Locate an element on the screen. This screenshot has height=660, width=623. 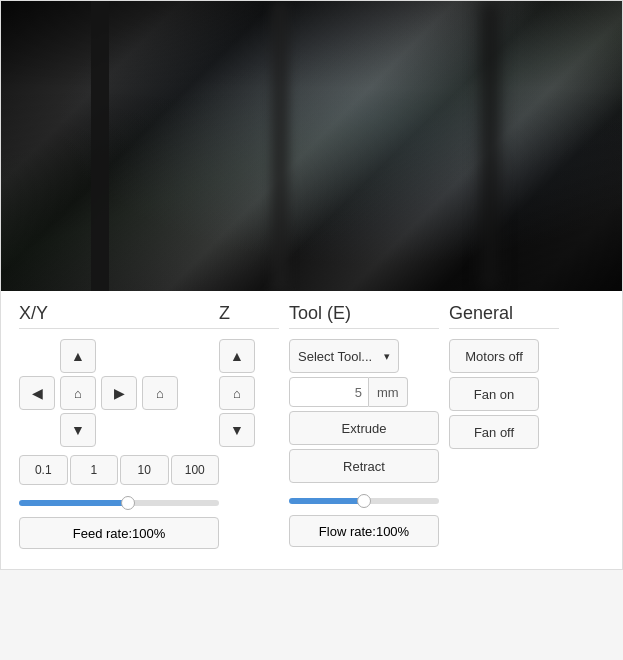
extrude-button: Extrude is located at coordinates (364, 428).